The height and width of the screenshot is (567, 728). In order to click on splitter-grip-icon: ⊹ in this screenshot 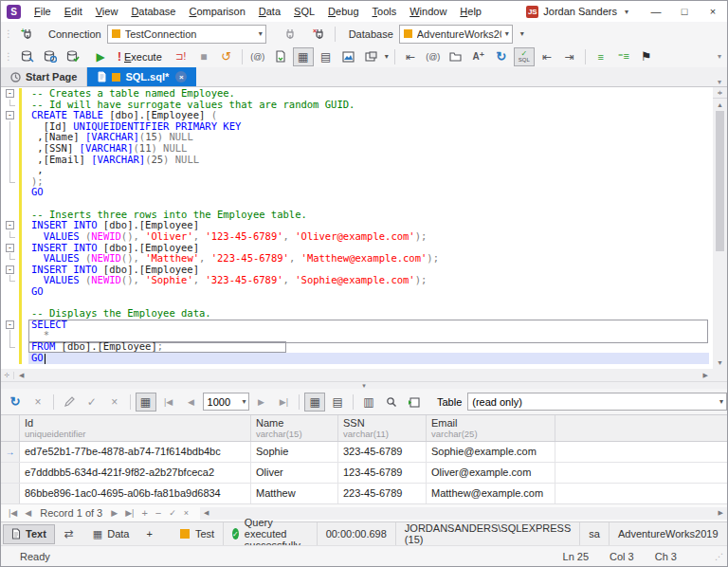, I will do `click(8, 375)`.